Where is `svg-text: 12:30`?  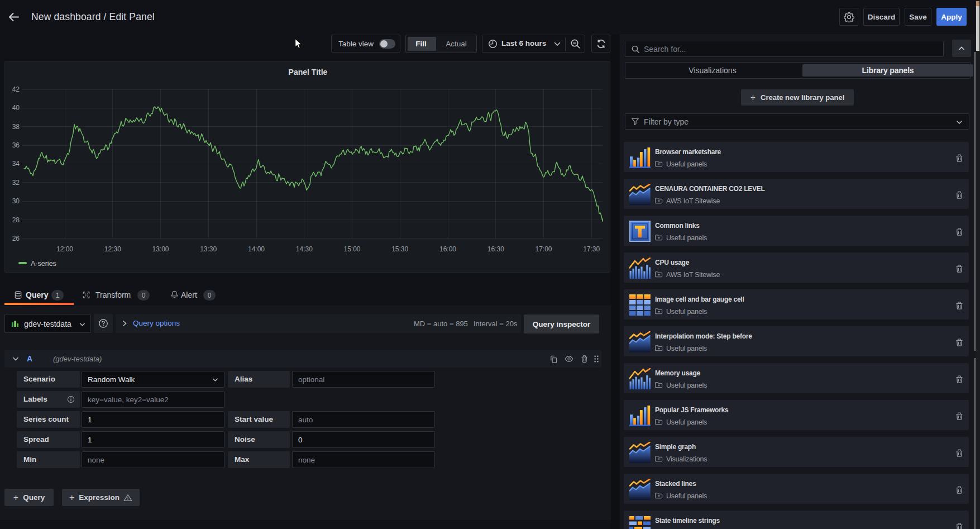
svg-text: 12:30 is located at coordinates (113, 249).